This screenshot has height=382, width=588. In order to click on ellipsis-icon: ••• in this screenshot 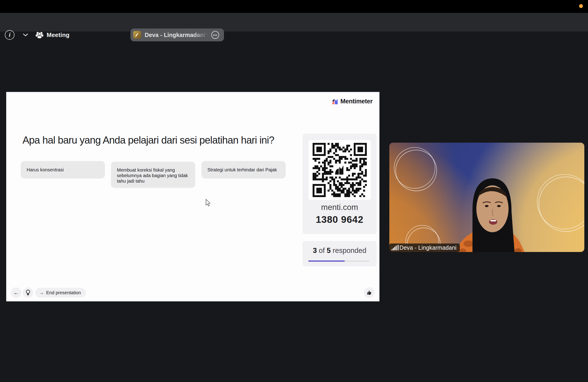, I will do `click(215, 35)`.